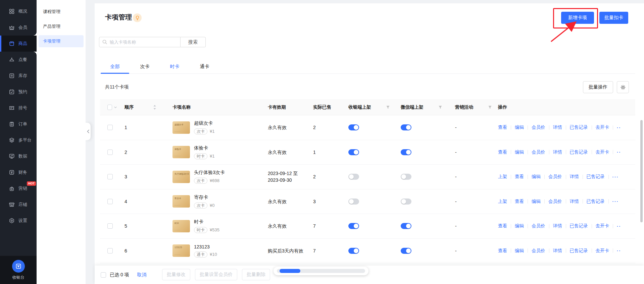 The image size is (644, 284). Describe the element at coordinates (193, 42) in the screenshot. I see `search-button: 搜索` at that location.